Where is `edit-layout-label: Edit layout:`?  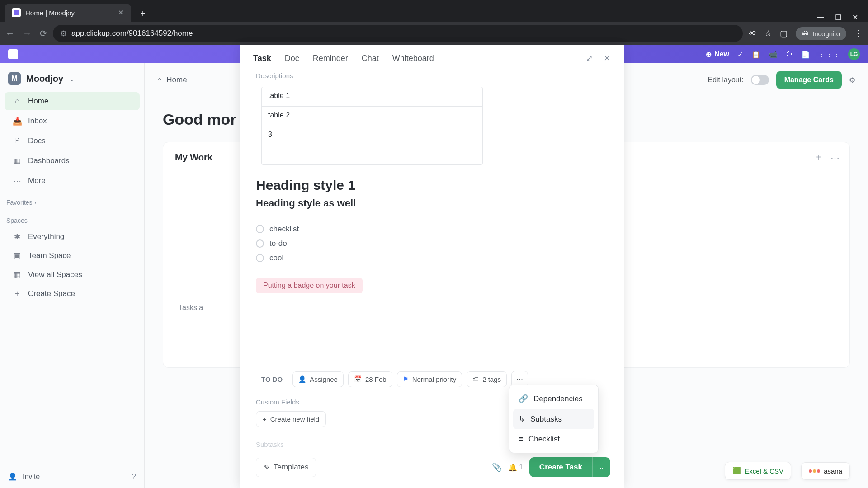
edit-layout-label: Edit layout: is located at coordinates (725, 80).